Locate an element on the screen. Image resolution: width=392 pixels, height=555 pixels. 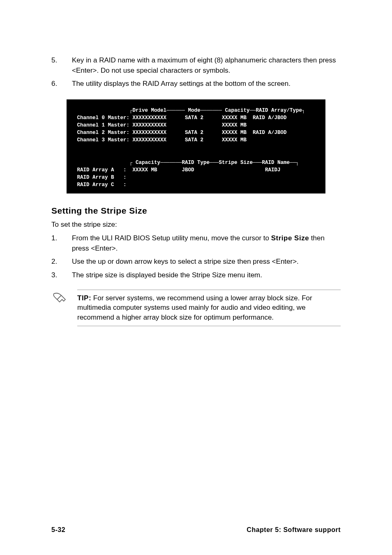
page-number: 5-32 is located at coordinates (58, 530).